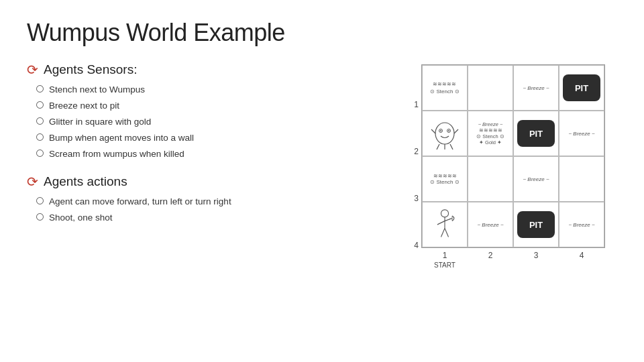 The height and width of the screenshot is (362, 644). What do you see at coordinates (445, 179) in the screenshot?
I see `cell-2-1: ≋≋≋≋≋ ⊙ Stench ⊙` at bounding box center [445, 179].